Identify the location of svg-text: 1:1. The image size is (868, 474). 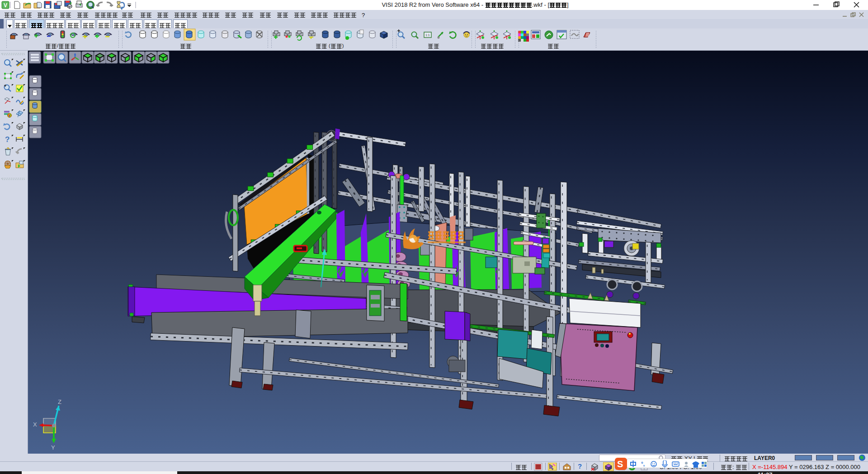
(428, 35).